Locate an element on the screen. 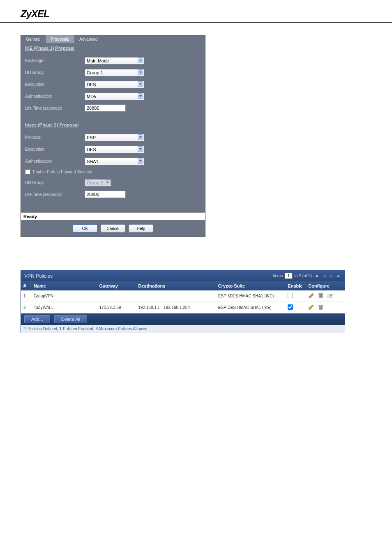  cancel-button: Cancel is located at coordinates (113, 228).